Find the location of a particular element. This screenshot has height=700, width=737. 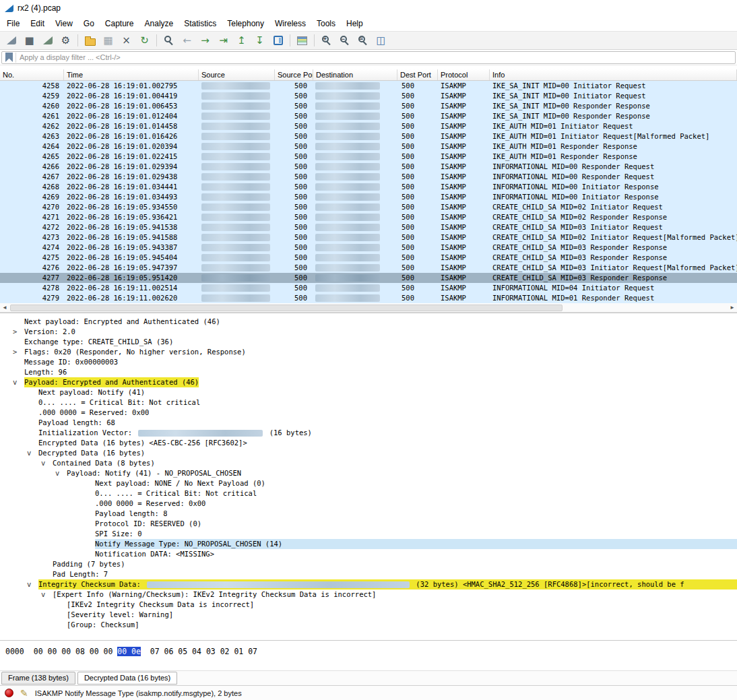

column-header-dest-port: Dest Port is located at coordinates (418, 75).